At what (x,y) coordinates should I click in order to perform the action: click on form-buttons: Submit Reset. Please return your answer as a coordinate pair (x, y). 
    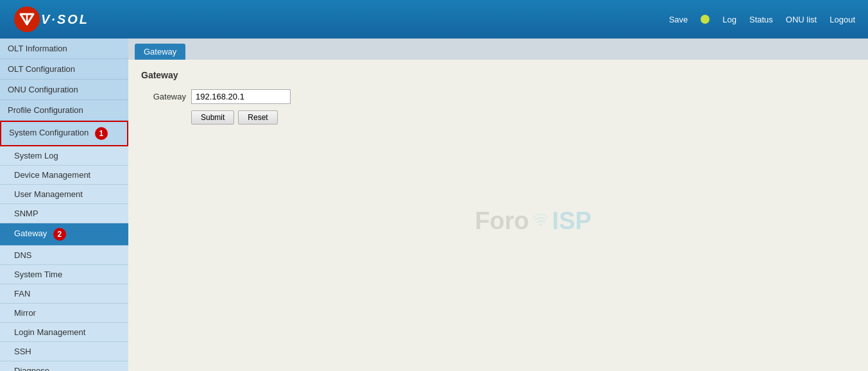
    Looking at the image, I should click on (523, 117).